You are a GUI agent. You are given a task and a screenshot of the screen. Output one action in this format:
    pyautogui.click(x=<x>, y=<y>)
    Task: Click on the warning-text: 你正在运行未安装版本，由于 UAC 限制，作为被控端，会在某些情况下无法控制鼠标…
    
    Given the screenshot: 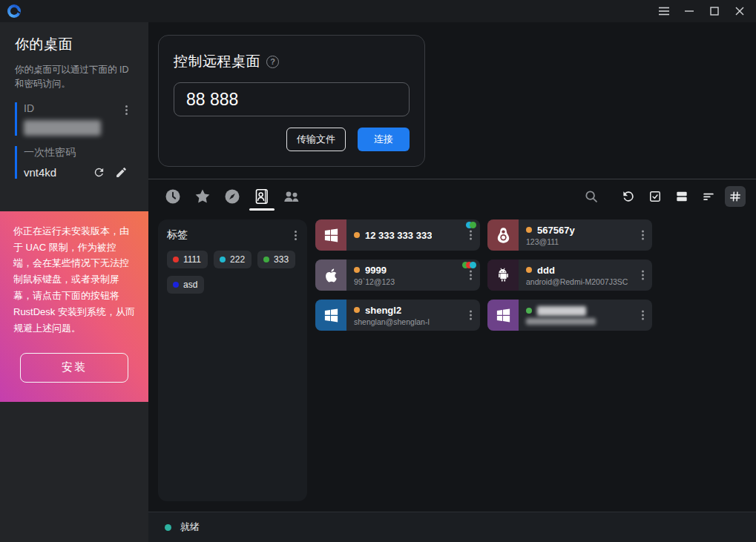 What is the action you would take?
    pyautogui.click(x=74, y=280)
    